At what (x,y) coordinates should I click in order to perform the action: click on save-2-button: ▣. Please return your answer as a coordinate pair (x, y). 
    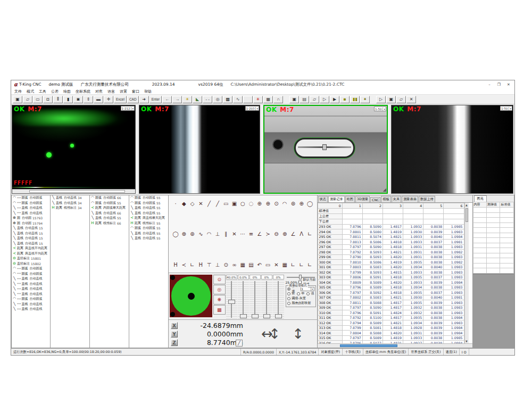
    Looking at the image, I should click on (294, 100).